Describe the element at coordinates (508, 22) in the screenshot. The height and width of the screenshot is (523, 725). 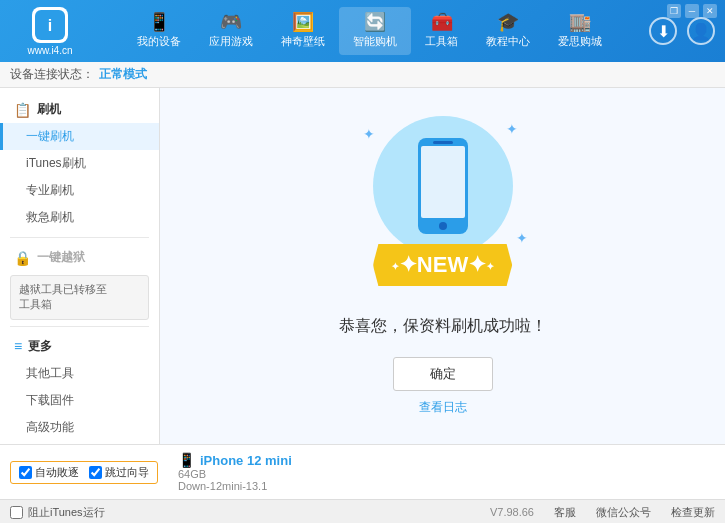
I see `tutorial-icon: 🎓` at that location.